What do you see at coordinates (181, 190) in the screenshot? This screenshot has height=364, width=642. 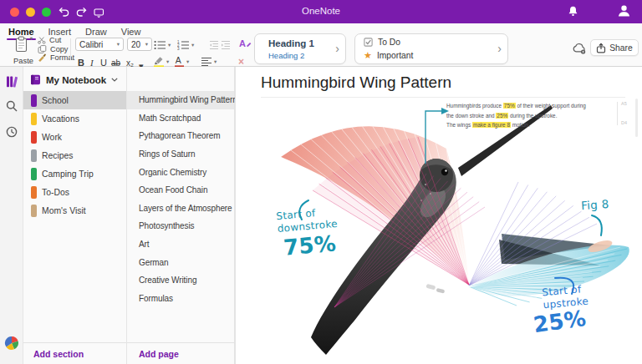 I see `page-item: Ocean Food Chain` at bounding box center [181, 190].